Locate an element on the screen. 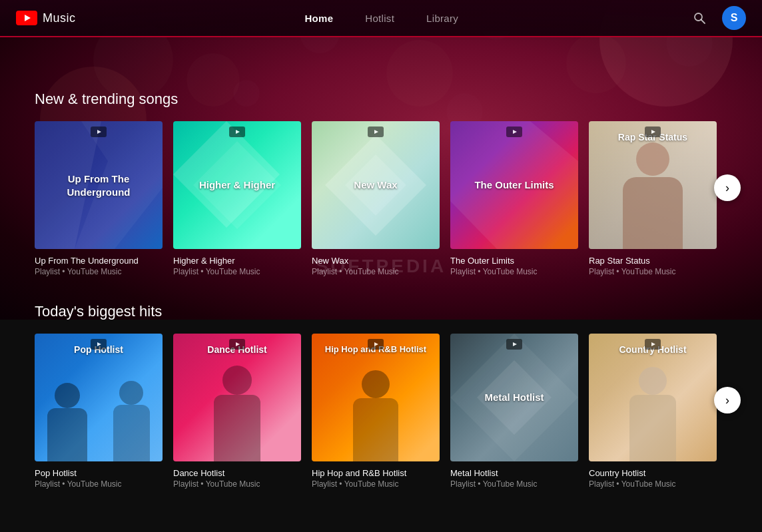 This screenshot has width=762, height=532. card-label-higher: Higher & Higher is located at coordinates (237, 185).